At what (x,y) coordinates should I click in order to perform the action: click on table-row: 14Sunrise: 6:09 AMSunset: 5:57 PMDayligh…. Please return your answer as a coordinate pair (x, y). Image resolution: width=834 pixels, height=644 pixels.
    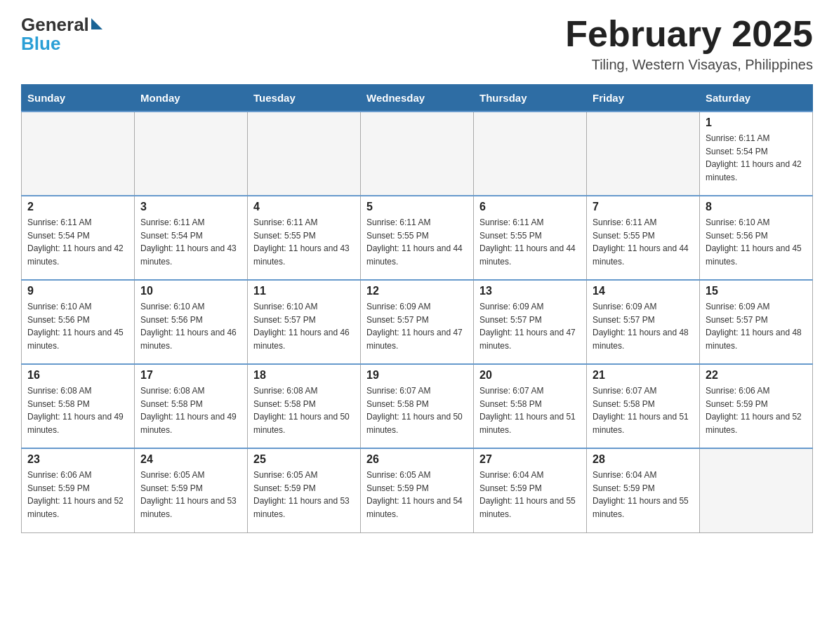
    Looking at the image, I should click on (643, 322).